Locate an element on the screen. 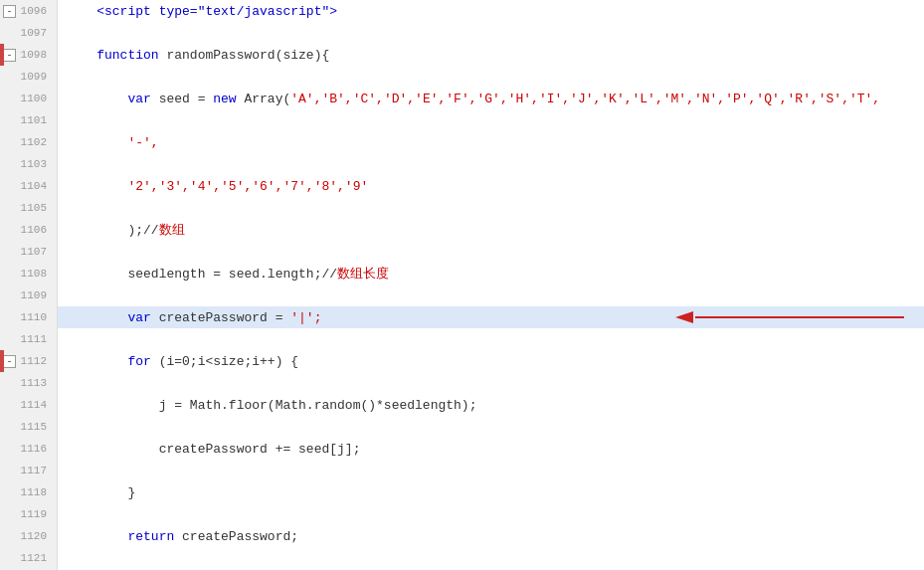 Image resolution: width=924 pixels, height=570 pixels. code-row: 1102 '-', is located at coordinates (462, 142).